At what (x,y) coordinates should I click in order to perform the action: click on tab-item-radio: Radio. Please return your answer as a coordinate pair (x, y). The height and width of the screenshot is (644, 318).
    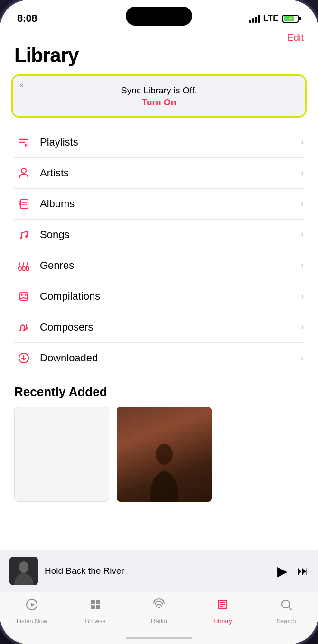
    Looking at the image, I should click on (159, 611).